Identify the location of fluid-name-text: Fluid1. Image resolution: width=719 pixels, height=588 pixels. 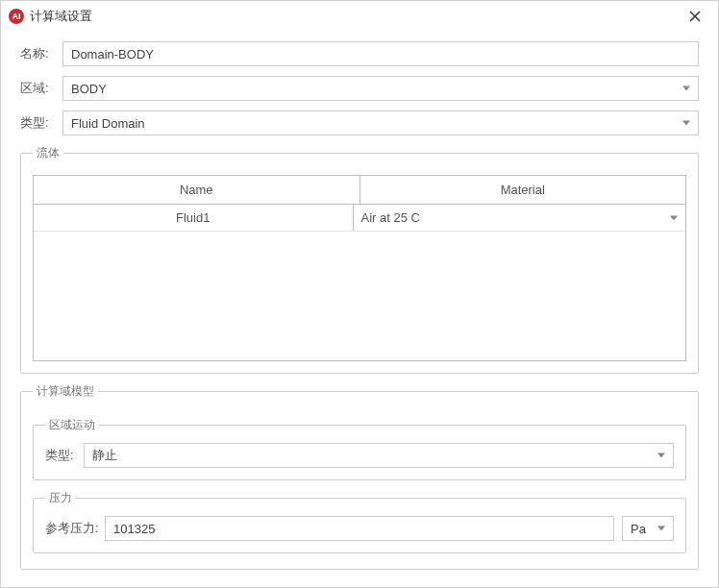
(192, 217).